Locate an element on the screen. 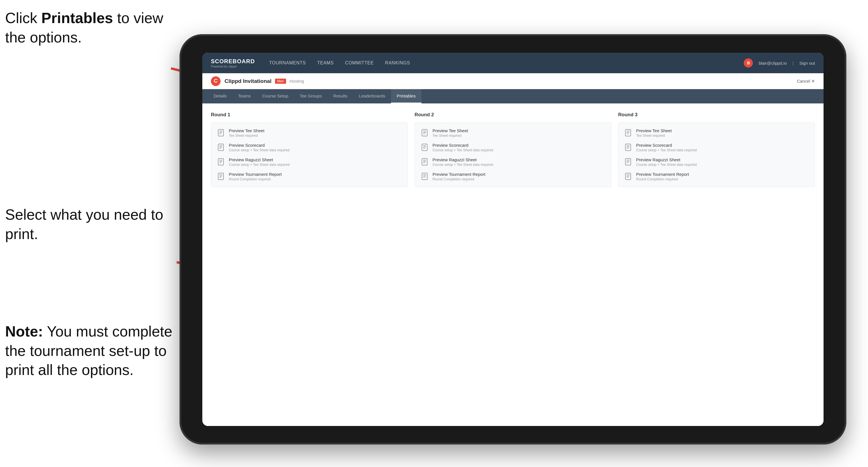  round-3-scorecard-title: Preview Scorecard is located at coordinates (666, 145).